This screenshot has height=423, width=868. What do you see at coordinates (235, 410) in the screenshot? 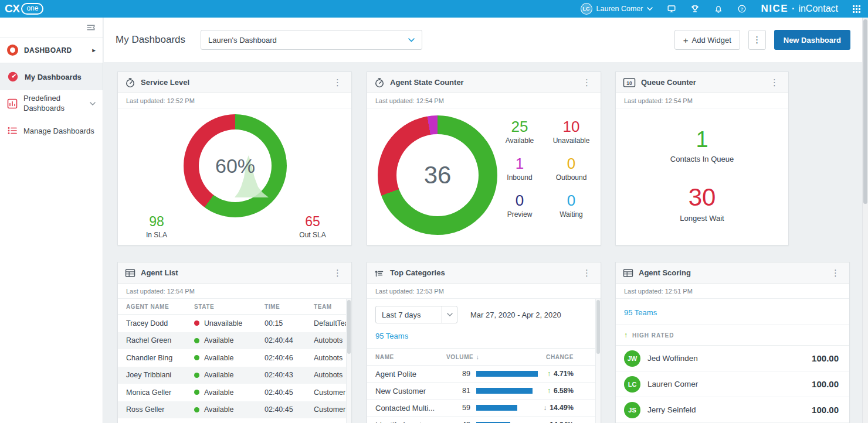
I see `table-row: Ross Geller Available 02:40:45 Customer …` at bounding box center [235, 410].